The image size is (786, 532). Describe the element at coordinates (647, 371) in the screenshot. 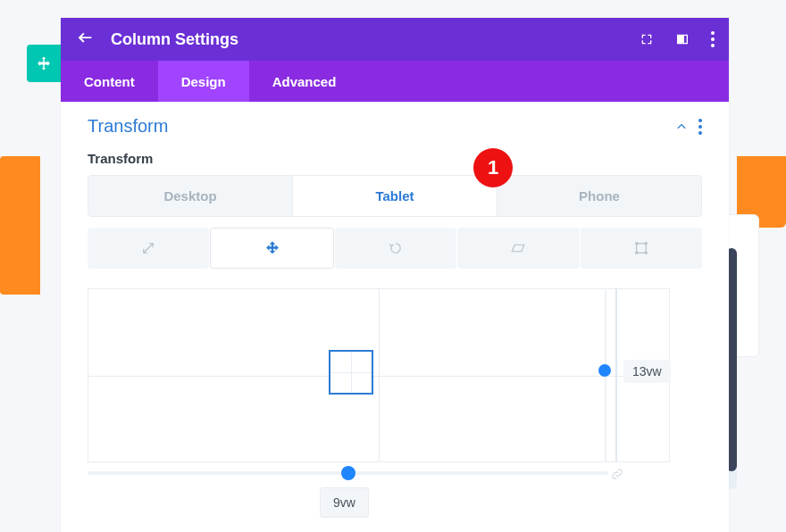

I see `vertical-value: 13vw` at that location.